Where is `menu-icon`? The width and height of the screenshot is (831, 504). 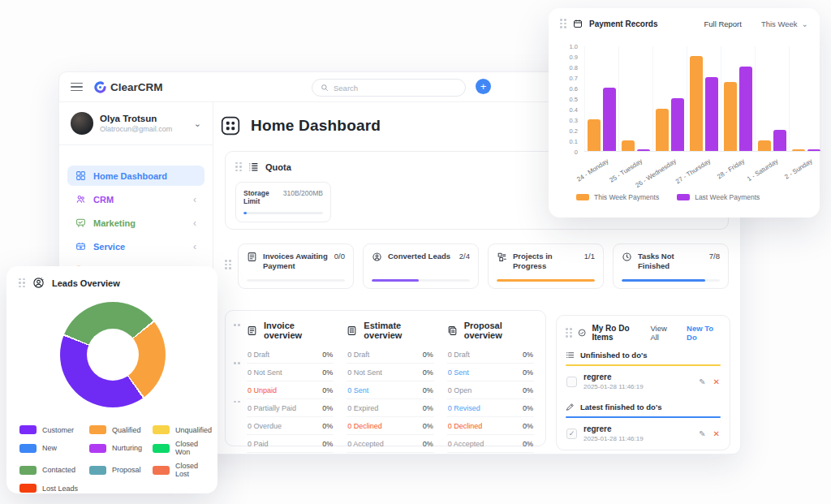
menu-icon is located at coordinates (76, 88).